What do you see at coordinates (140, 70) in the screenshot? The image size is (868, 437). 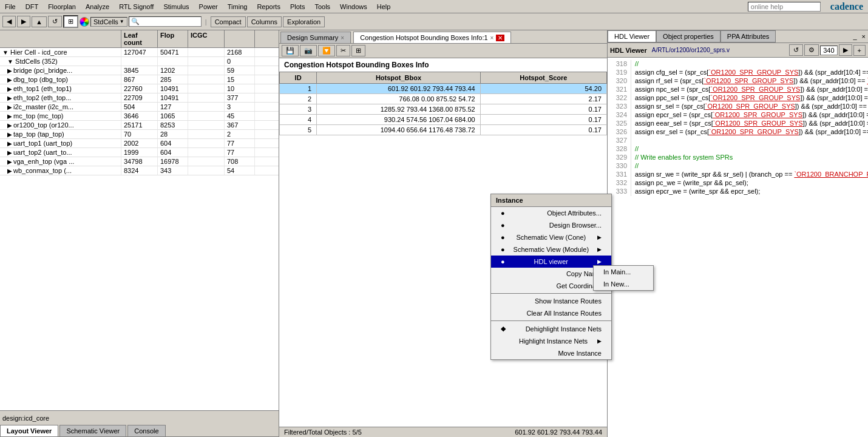 I see `tree-row: ▶bridge (pci_bridge... 3845 1202 59` at bounding box center [140, 70].